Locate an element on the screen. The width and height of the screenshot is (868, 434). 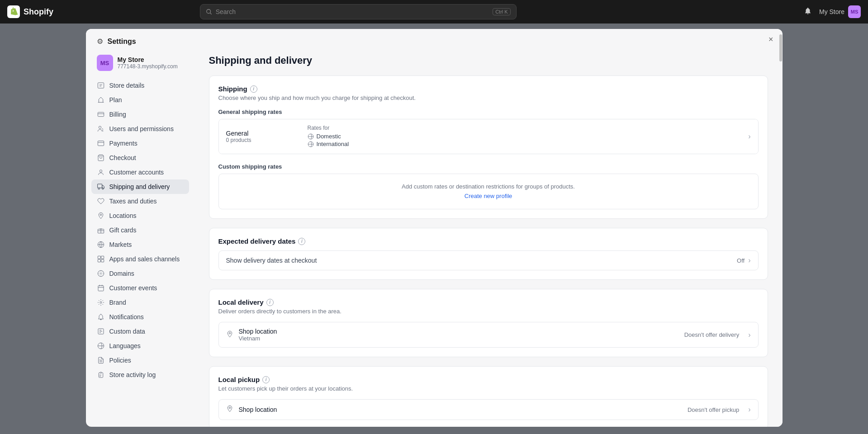
apps-icon is located at coordinates (101, 259).